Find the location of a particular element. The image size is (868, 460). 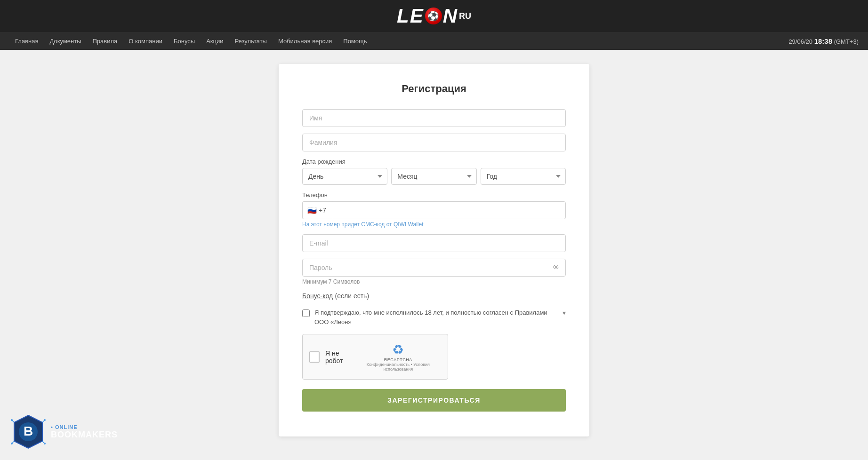

terms-chevron-icon: ▾ is located at coordinates (564, 313).